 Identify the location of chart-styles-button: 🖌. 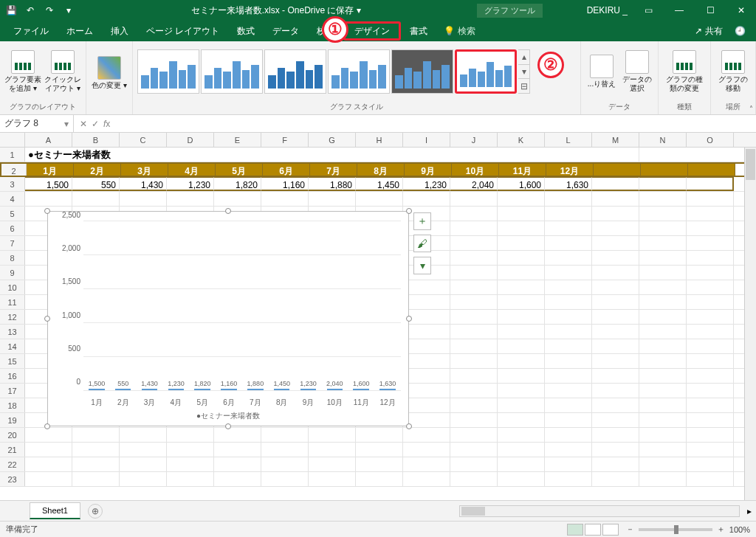
(422, 243).